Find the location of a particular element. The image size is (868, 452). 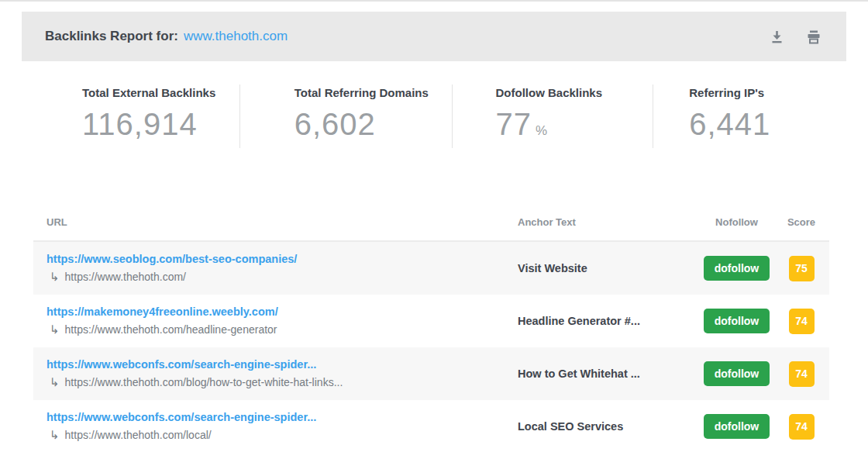

stat-value: 6,602 is located at coordinates (335, 124).